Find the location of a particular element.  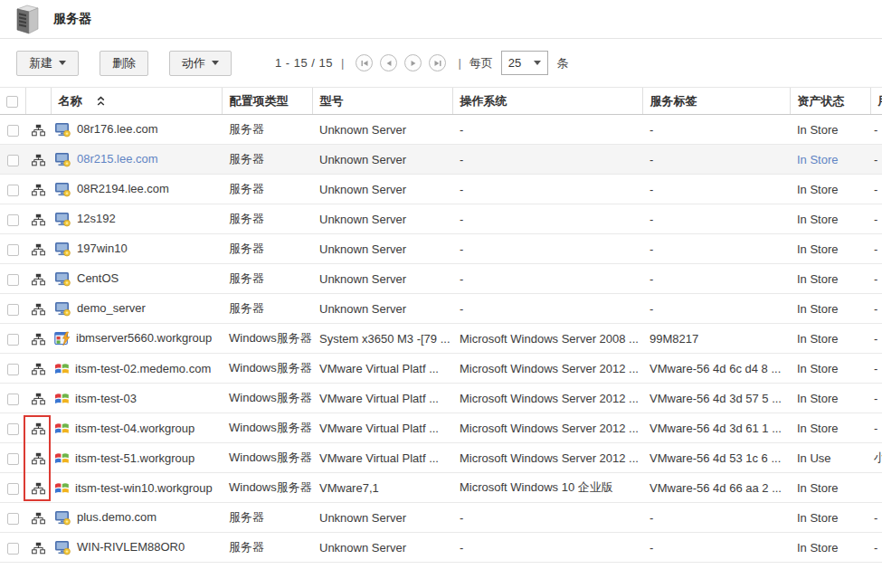

server-name-link: CentOS is located at coordinates (98, 279).